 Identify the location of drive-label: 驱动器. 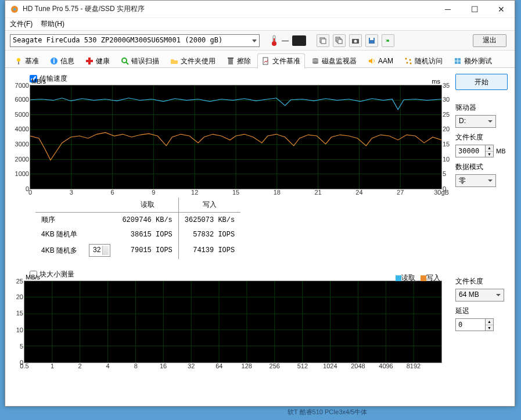
(482, 108).